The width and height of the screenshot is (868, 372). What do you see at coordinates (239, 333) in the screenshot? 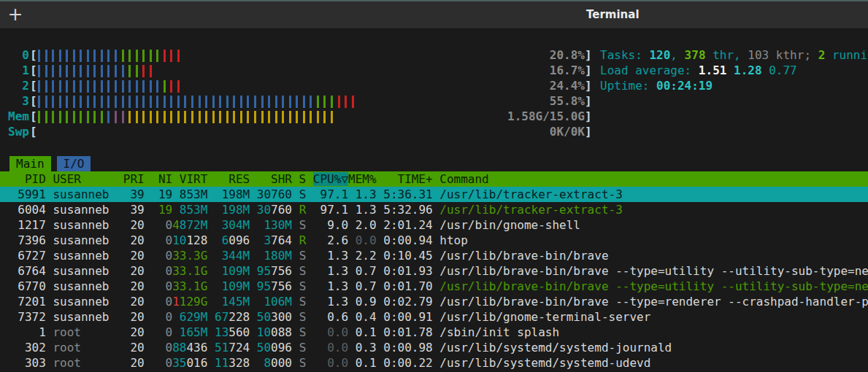
I see `text-segment: 560` at bounding box center [239, 333].